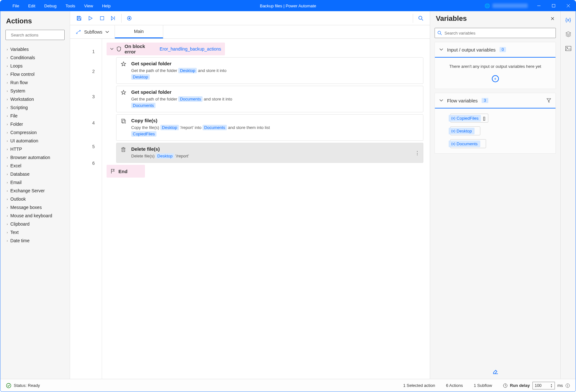  Describe the element at coordinates (270, 127) in the screenshot. I see `step-card: Copy file(s)Copy the file(s) Desktop '/r…` at that location.